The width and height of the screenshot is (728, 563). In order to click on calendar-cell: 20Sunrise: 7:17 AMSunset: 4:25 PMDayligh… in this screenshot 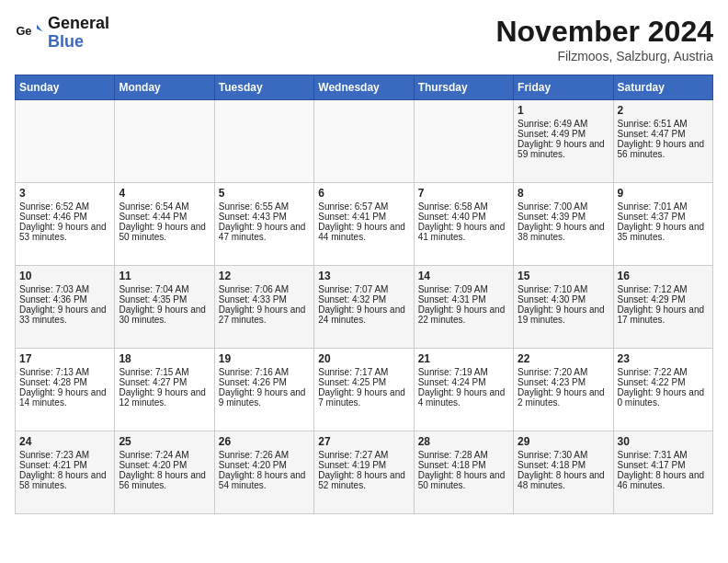, I will do `click(364, 390)`.